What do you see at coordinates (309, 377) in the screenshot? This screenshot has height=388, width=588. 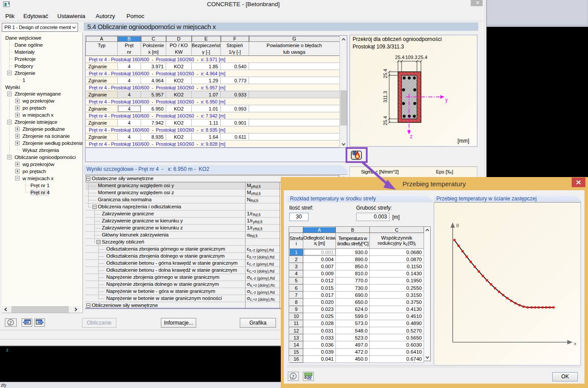 I see `svg-text: 00` at bounding box center [309, 377].